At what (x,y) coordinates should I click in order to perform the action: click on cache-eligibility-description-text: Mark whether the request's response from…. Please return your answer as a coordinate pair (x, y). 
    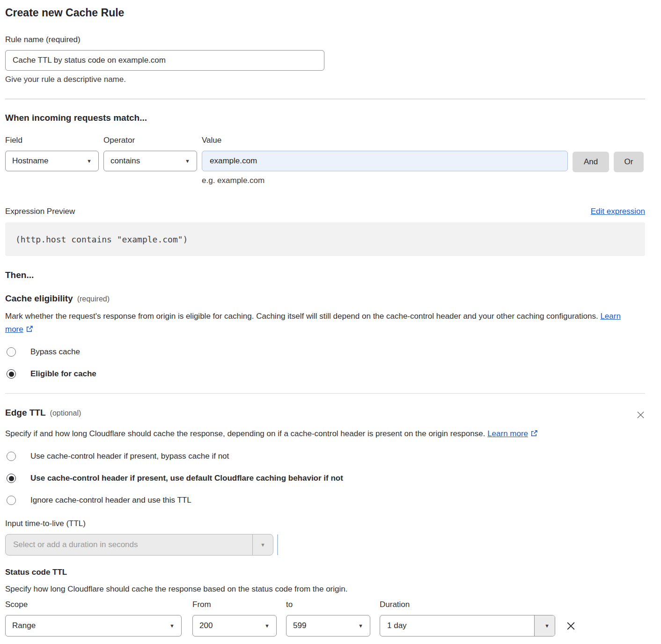
    Looking at the image, I should click on (301, 316).